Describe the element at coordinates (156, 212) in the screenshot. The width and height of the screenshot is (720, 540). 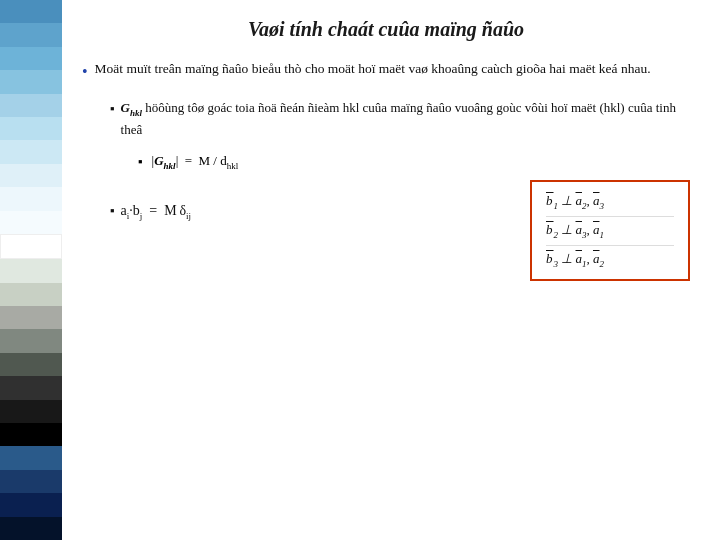
I see `formula-aibj-text: ai·bj = M δij` at that location.